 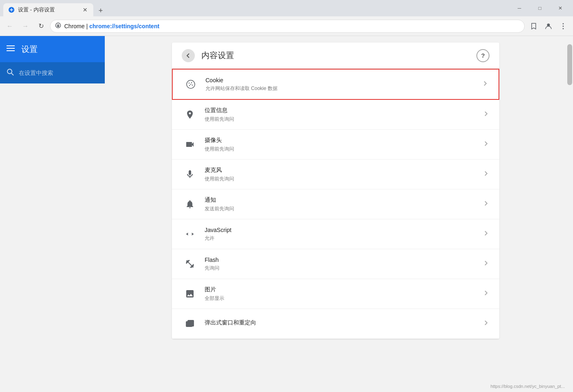 I want to click on item-arrow-flash, so click(x=486, y=264).